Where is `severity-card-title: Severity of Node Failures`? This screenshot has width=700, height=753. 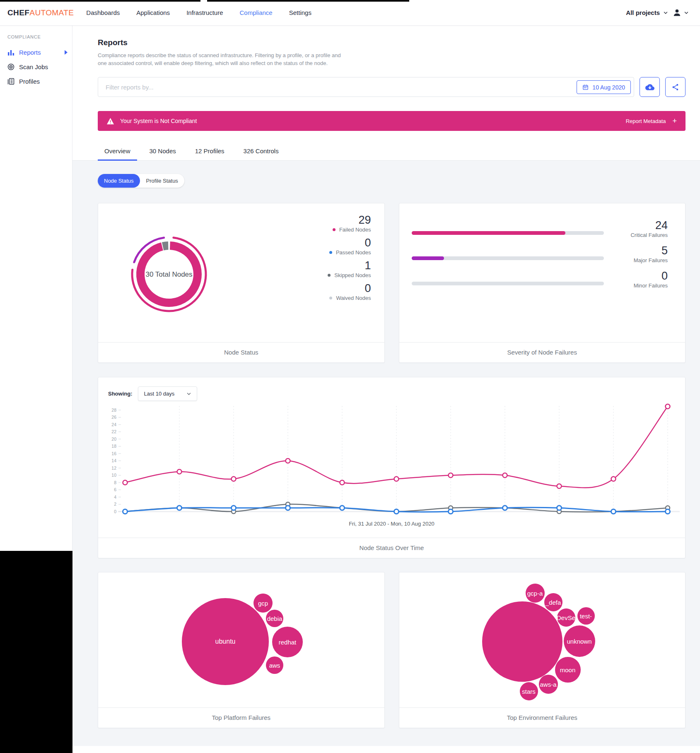
severity-card-title: Severity of Node Failures is located at coordinates (543, 352).